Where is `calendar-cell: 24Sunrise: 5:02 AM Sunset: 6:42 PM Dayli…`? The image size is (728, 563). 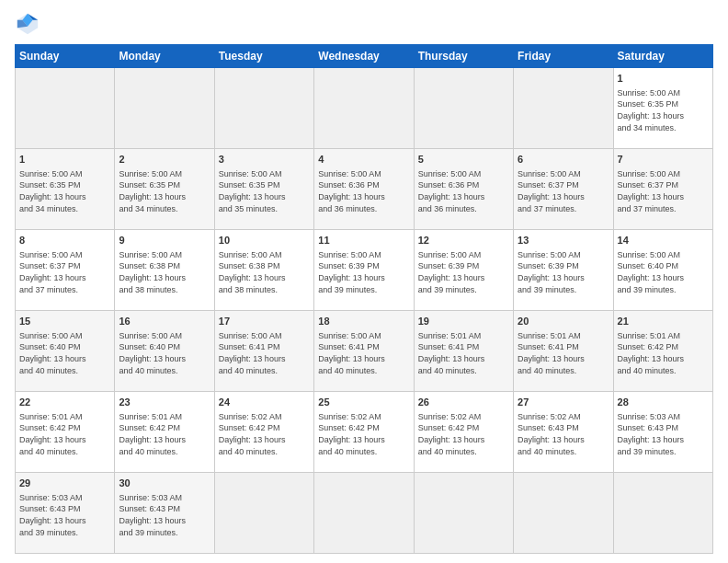
calendar-cell: 24Sunrise: 5:02 AM Sunset: 6:42 PM Dayli… is located at coordinates (264, 432).